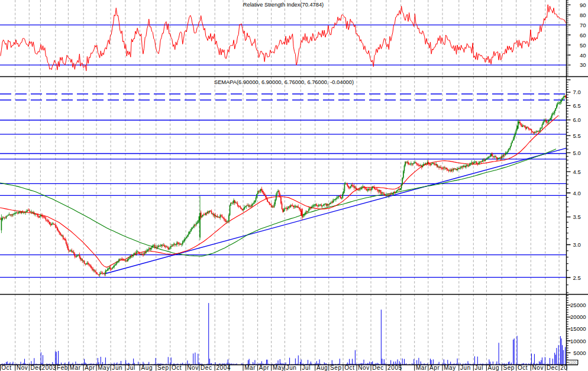  What do you see at coordinates (577, 120) in the screenshot?
I see `svg-text: 6.0` at bounding box center [577, 120].